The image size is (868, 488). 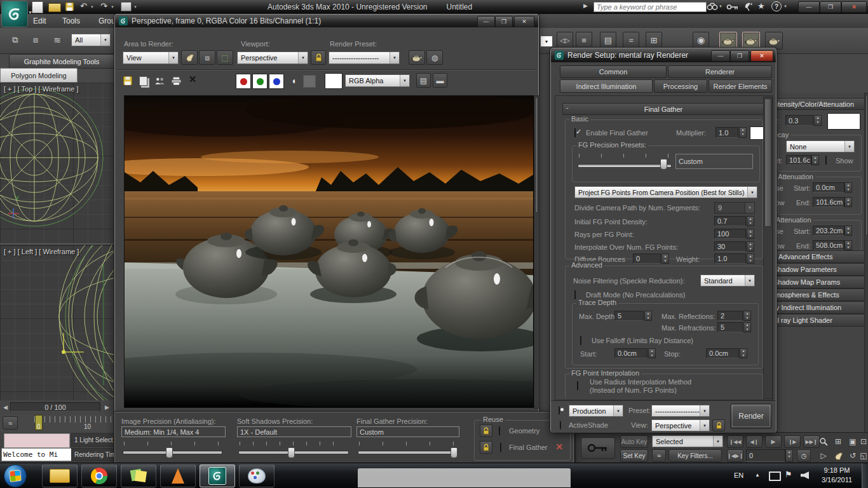 I want to click on command-panel-scrollbar, so click(x=866, y=262).